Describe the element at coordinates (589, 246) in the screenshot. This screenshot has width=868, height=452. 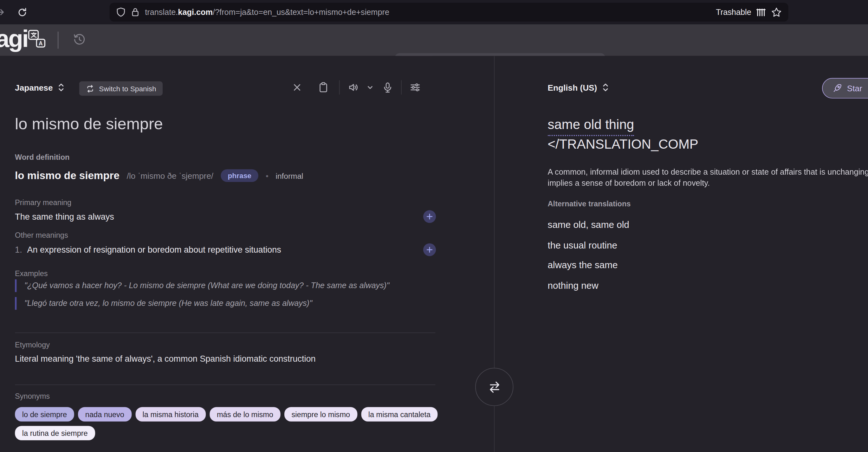
I see `alternative-translation: the usual routine` at that location.